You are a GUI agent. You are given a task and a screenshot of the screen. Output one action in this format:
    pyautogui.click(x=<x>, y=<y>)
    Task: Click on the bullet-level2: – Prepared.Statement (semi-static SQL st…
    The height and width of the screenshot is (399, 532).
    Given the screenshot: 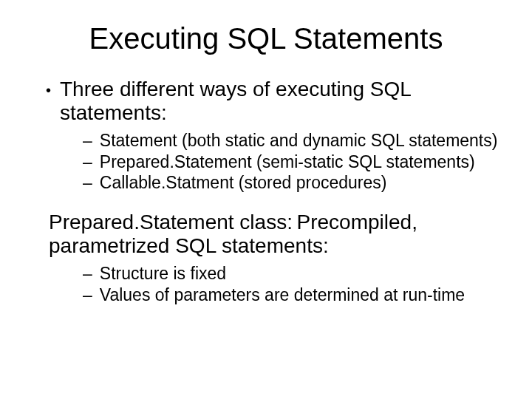 What is the action you would take?
    pyautogui.click(x=293, y=162)
    